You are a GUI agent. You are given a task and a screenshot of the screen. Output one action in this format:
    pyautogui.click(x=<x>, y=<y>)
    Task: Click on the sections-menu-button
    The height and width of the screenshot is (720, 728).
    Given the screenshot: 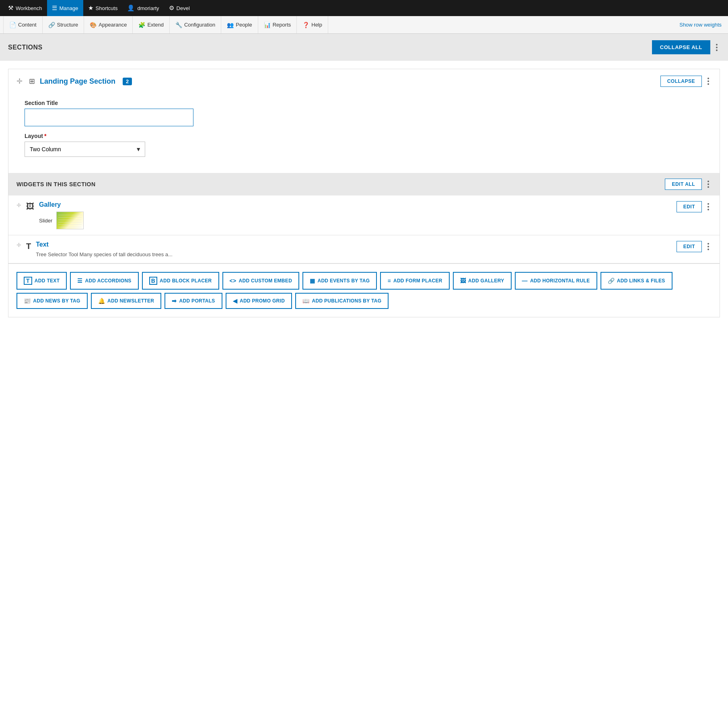 What is the action you would take?
    pyautogui.click(x=717, y=47)
    